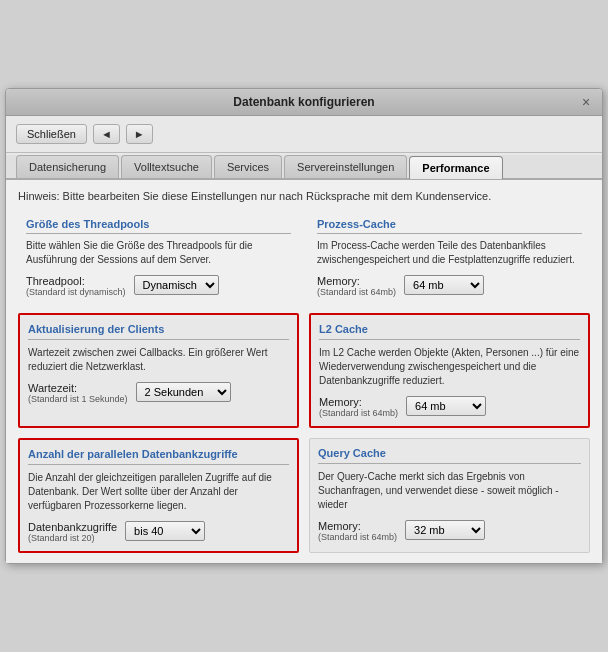  What do you see at coordinates (450, 531) in the screenshot?
I see `query-cache-field: Memory: (Standard ist 64mb) 32 mb 64 mb …` at bounding box center [450, 531].